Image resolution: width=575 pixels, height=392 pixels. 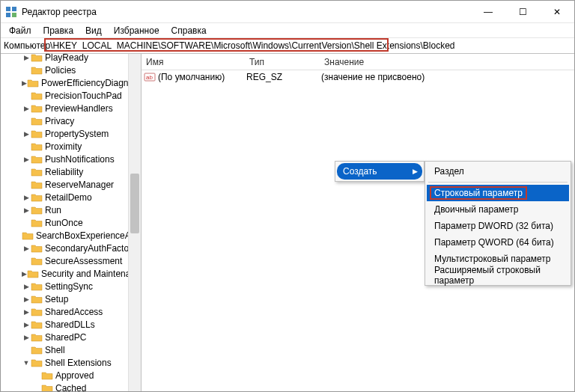 I want to click on tree-item: ▶Setup, so click(x=70, y=299).